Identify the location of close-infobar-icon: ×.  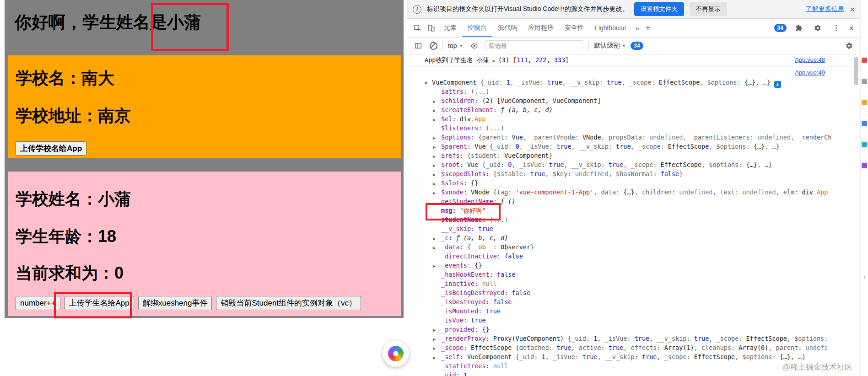
(852, 9).